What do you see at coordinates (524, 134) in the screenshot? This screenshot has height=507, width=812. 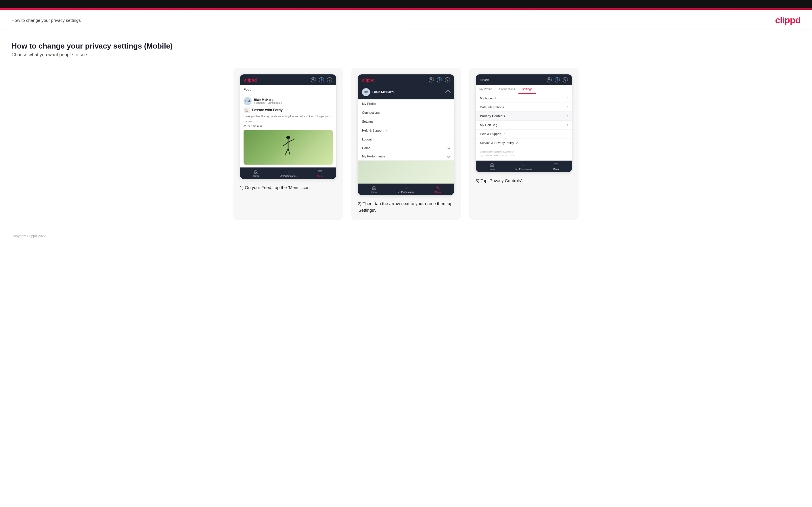 I see `settings-item-help: Help & Support ↗` at bounding box center [524, 134].